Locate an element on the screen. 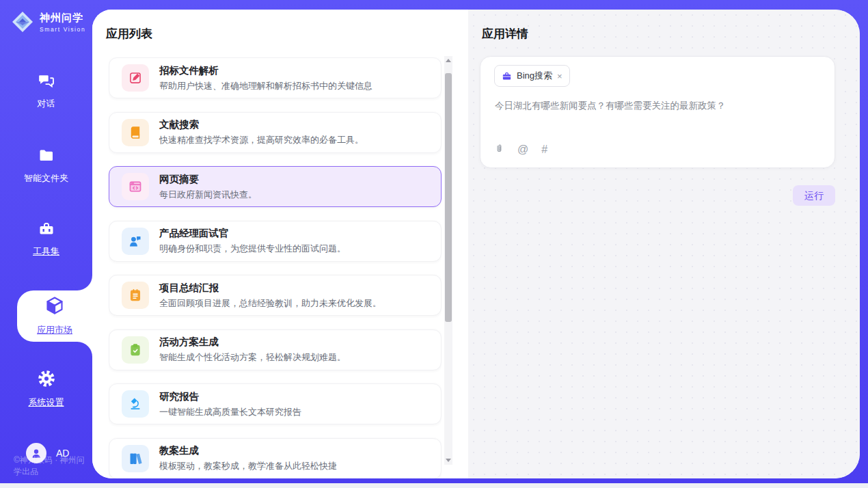 The width and height of the screenshot is (868, 488). note-icon is located at coordinates (135, 295).